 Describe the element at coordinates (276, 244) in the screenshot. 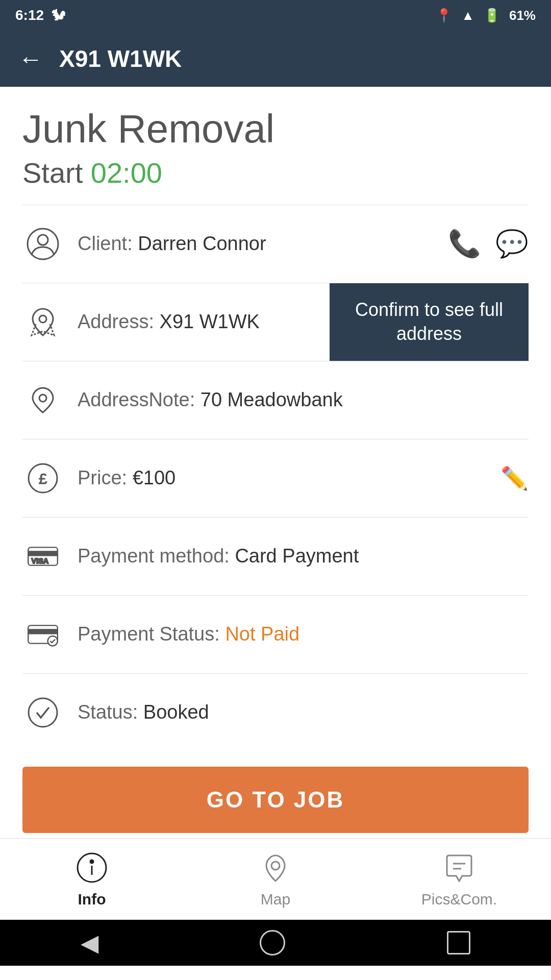

I see `client-row: Client: Darren Connor 📞 💬` at that location.